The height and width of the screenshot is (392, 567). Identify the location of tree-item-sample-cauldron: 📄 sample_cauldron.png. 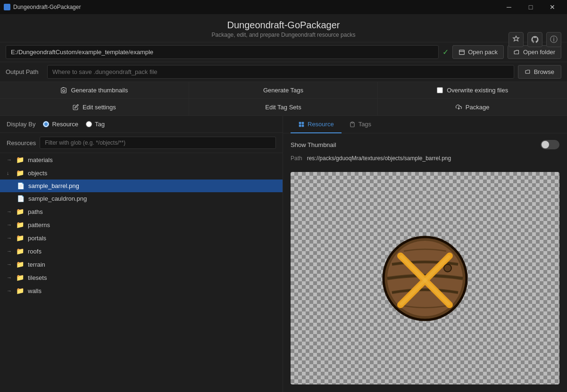
(142, 199).